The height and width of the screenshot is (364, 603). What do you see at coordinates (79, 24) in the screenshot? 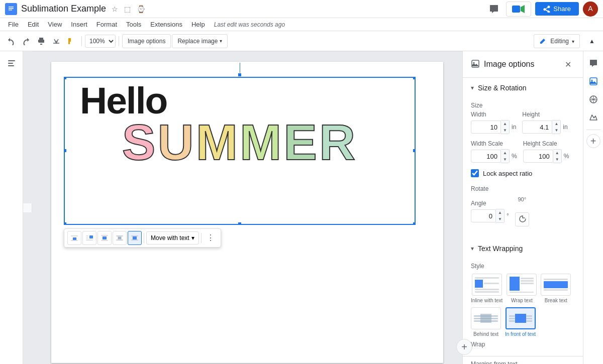
I see `menu-insert: Insert` at bounding box center [79, 24].